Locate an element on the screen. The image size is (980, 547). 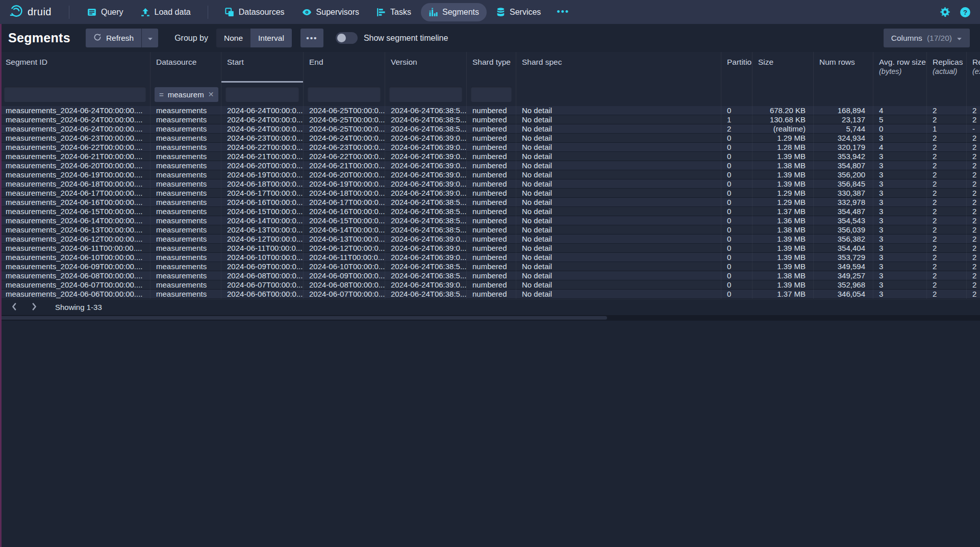
nav-item-load-data: Load data is located at coordinates (166, 12).